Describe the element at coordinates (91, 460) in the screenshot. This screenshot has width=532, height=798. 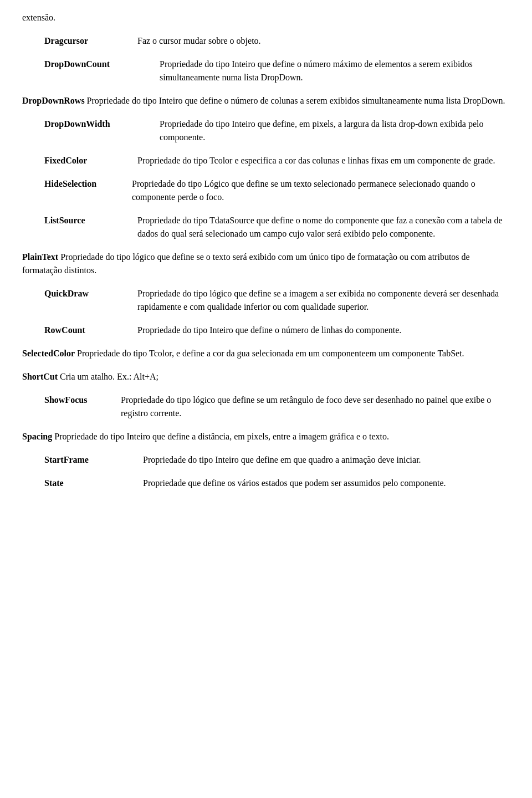
I see `term-startframe: StartFrame` at that location.